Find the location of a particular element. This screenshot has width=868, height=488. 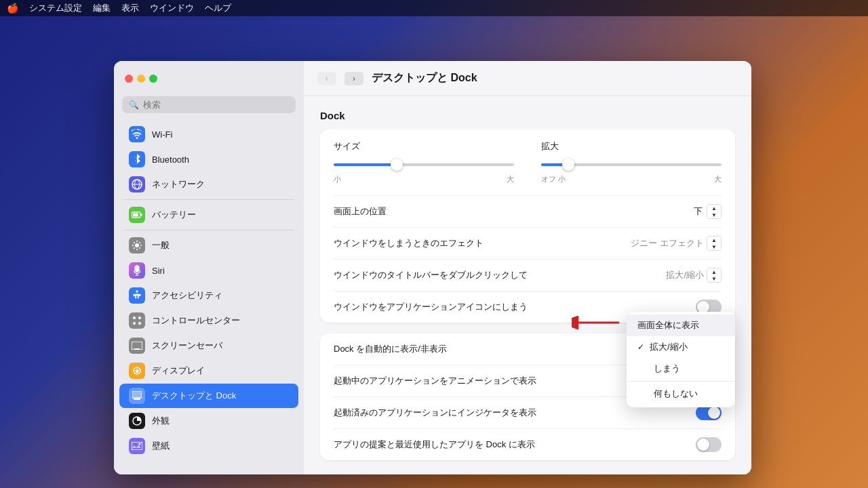

dropdown-item-zoom: ✓ 拡大/縮小 is located at coordinates (681, 347).